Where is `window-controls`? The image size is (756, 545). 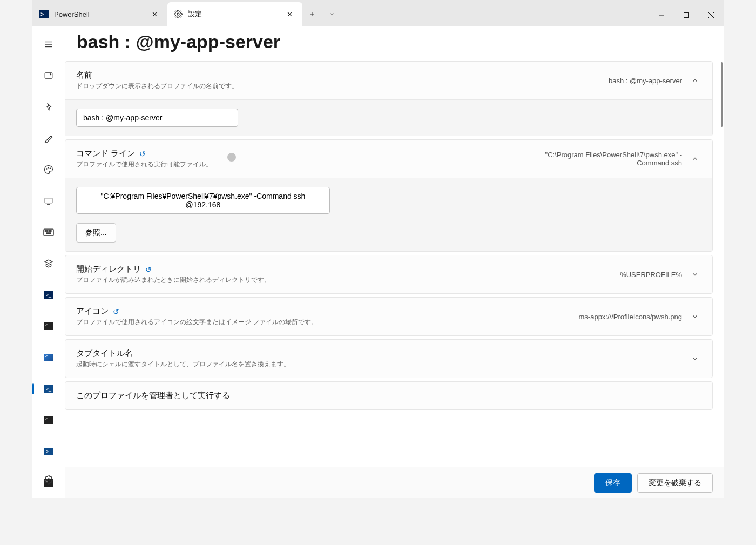
window-controls is located at coordinates (686, 15).